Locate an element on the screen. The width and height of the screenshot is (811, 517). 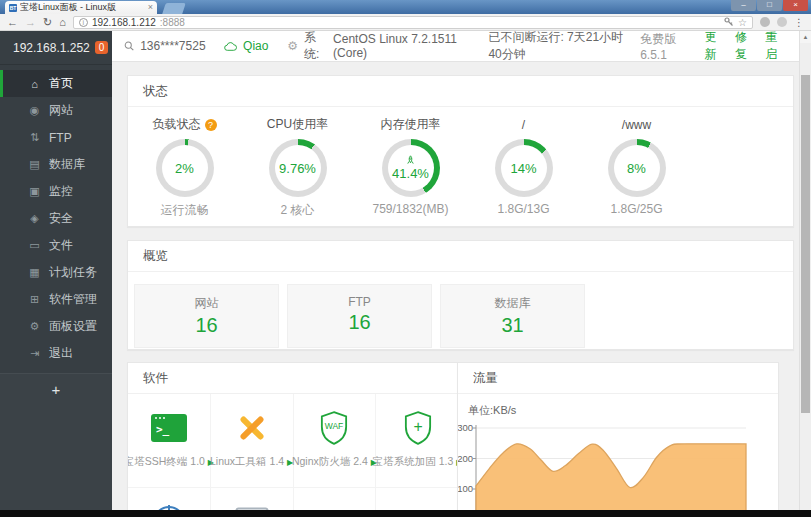
shield-icon: ◈ is located at coordinates (34, 218).